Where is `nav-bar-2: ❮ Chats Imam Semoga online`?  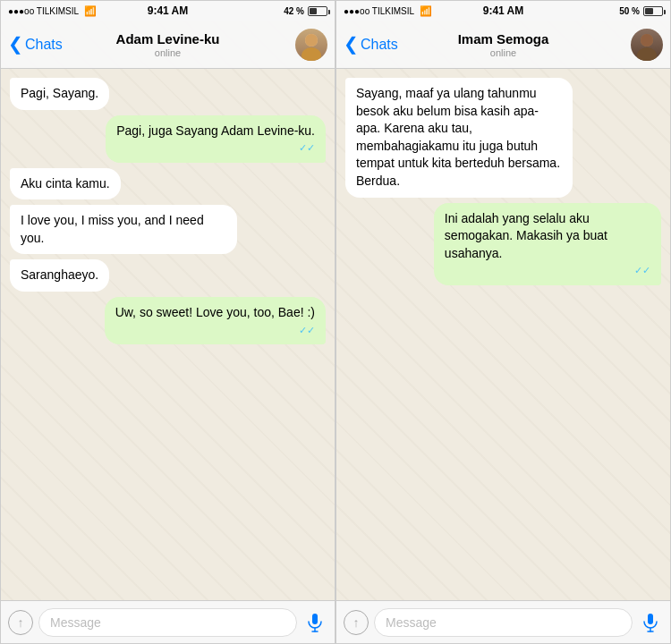 nav-bar-2: ❮ Chats Imam Semoga online is located at coordinates (503, 45).